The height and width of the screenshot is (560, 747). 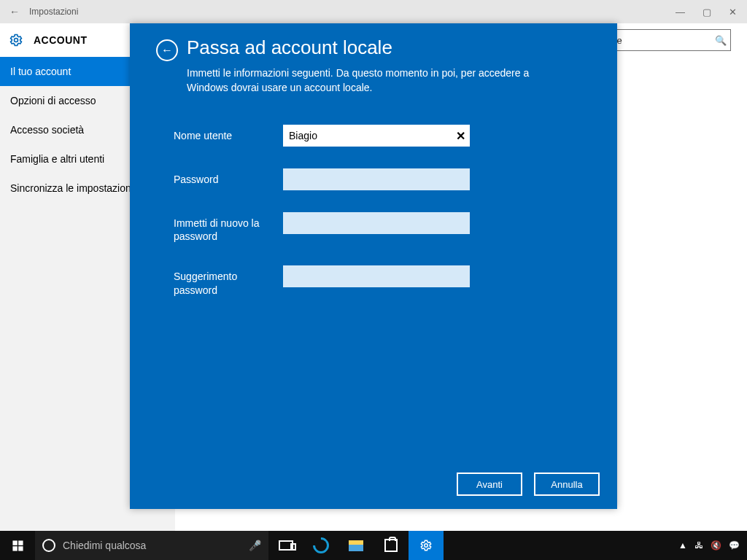 What do you see at coordinates (374, 12) in the screenshot?
I see `window-titlebar: ← Impostazioni — ▢ ✕` at bounding box center [374, 12].